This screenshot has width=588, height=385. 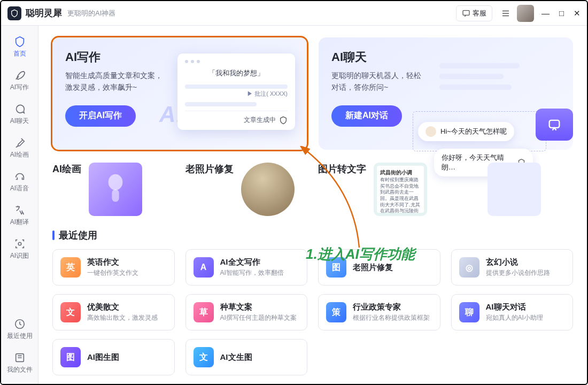 What do you see at coordinates (19, 256) in the screenshot?
I see `sidebar-label: AI识图` at bounding box center [19, 256].